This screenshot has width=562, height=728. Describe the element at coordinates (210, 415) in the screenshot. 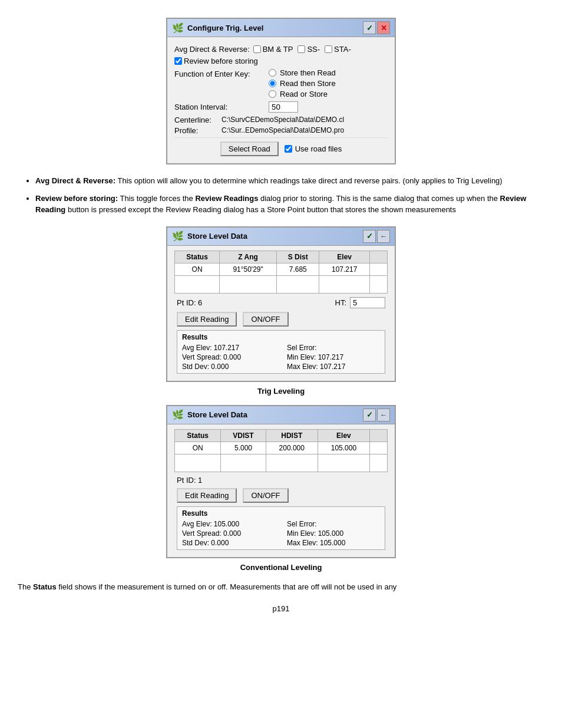

I see `conv-store-title-left: 🌿 Store Level Data` at that location.